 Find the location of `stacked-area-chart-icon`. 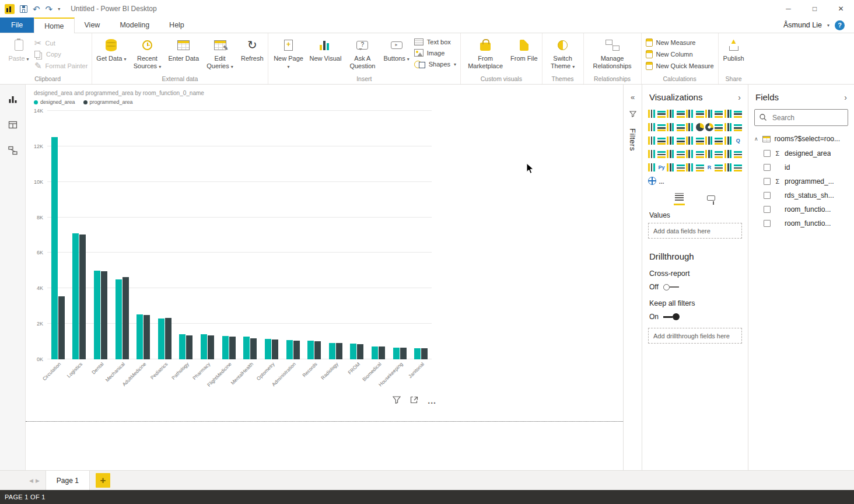

stacked-area-chart-icon is located at coordinates (729, 114).